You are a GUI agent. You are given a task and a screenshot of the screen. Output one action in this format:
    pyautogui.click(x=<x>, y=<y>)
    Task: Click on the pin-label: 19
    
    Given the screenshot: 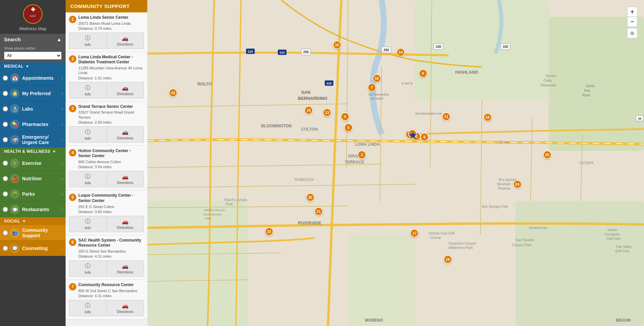 What is the action you would take?
    pyautogui.click(x=448, y=259)
    